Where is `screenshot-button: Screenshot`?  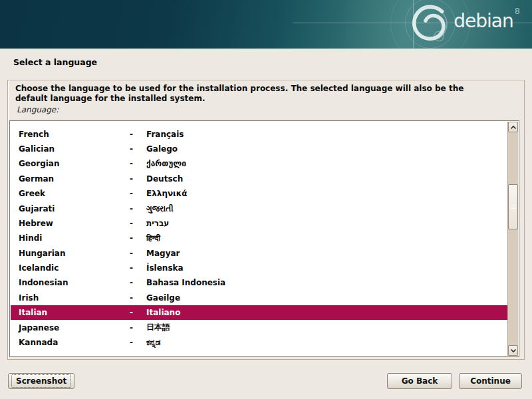
screenshot-button: Screenshot is located at coordinates (41, 381).